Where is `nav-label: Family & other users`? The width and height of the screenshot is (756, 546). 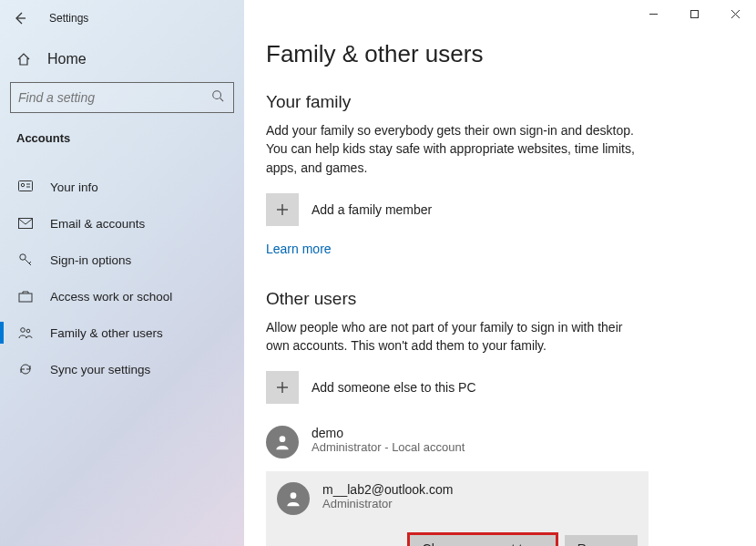
nav-label: Family & other users is located at coordinates (107, 334).